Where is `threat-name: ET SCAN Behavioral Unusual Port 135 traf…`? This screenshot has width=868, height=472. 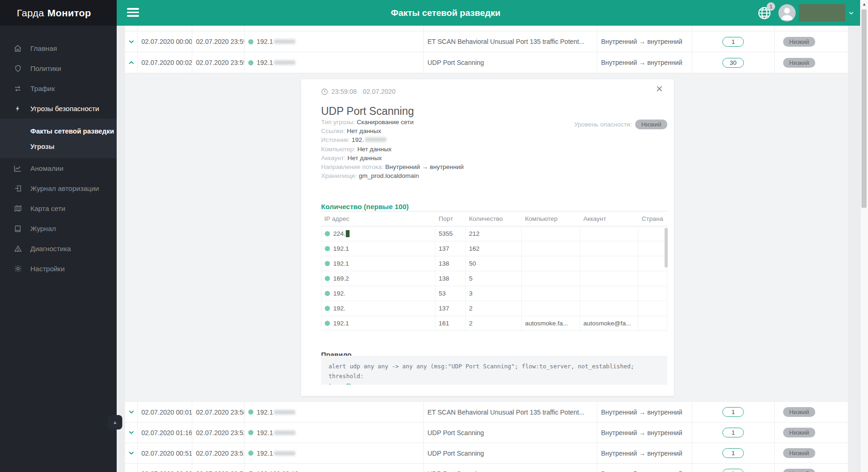
threat-name: ET SCAN Behavioral Unusual Port 135 traf… is located at coordinates (511, 42).